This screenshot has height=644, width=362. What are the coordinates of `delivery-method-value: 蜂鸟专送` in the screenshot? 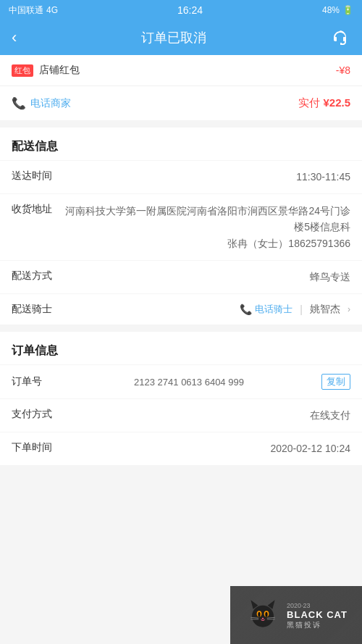 It's located at (206, 277).